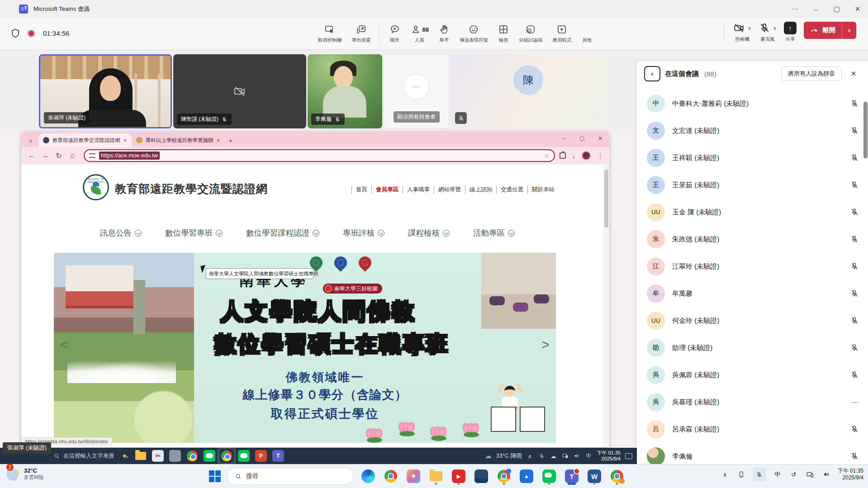  I want to click on nav-item: 活動專區, so click(494, 233).